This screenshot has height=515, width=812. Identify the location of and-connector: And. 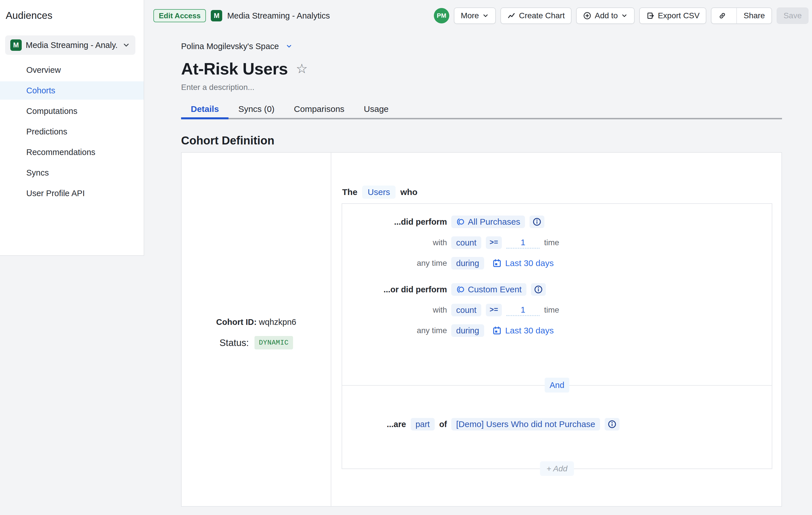
(557, 385).